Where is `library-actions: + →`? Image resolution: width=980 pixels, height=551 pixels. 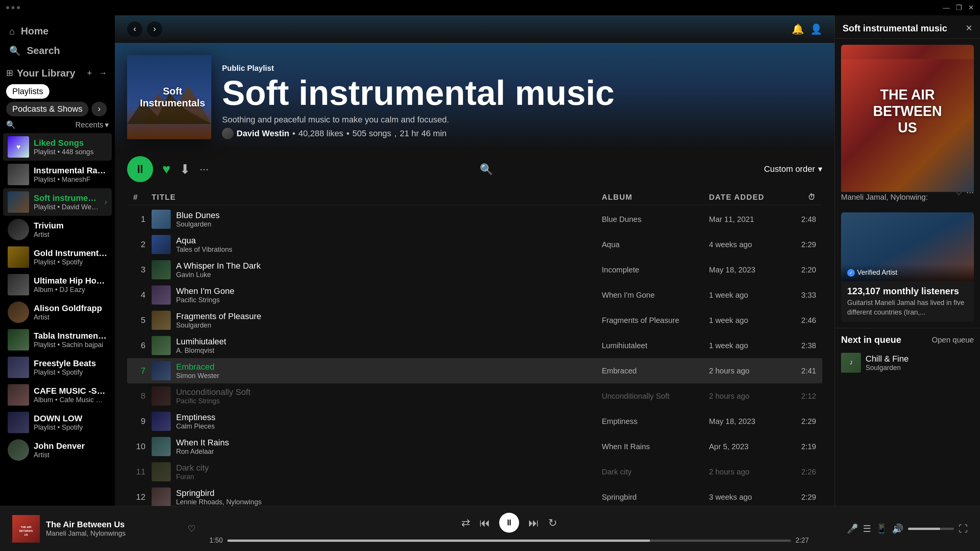 library-actions: + → is located at coordinates (97, 73).